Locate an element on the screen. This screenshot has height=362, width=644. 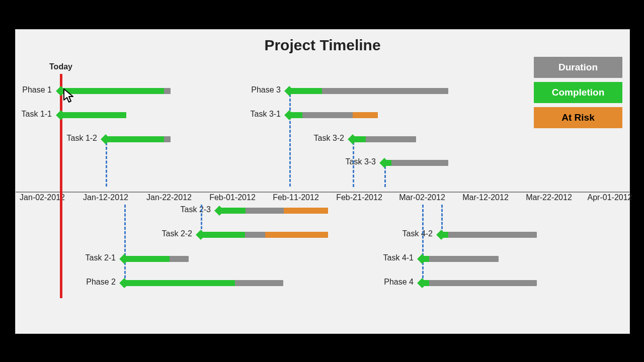
tick-label: Mar-22-2012 is located at coordinates (549, 198).